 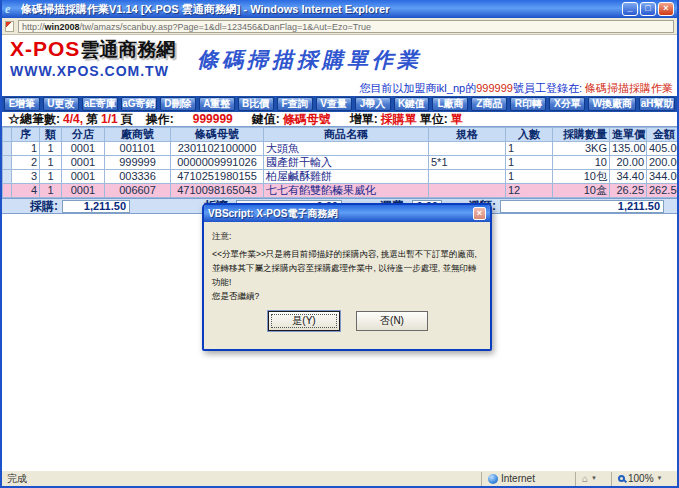 What do you see at coordinates (666, 9) in the screenshot?
I see `close-button: ×` at bounding box center [666, 9].